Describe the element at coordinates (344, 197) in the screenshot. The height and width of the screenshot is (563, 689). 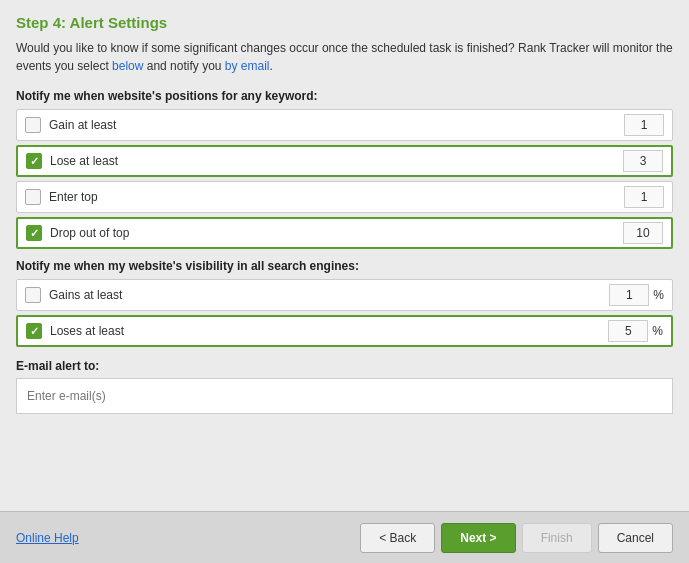
I see `enter-top-row: Enter top` at that location.